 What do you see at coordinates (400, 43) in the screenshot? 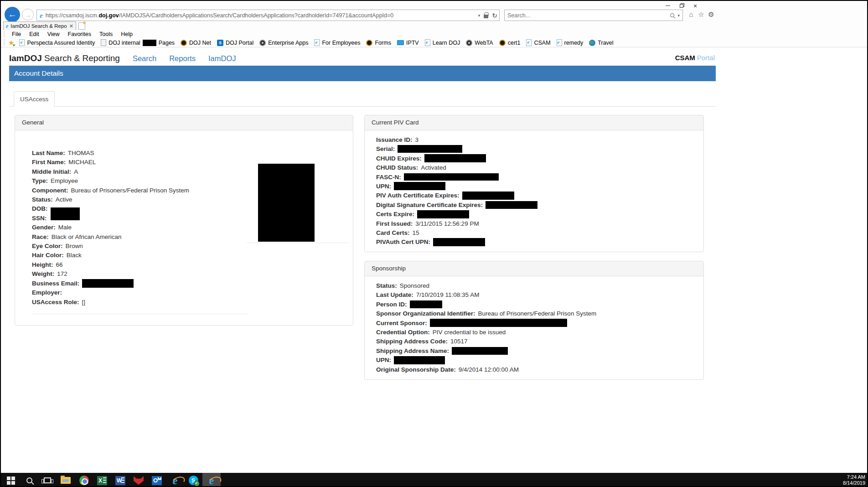
I see `iptv-icon` at bounding box center [400, 43].